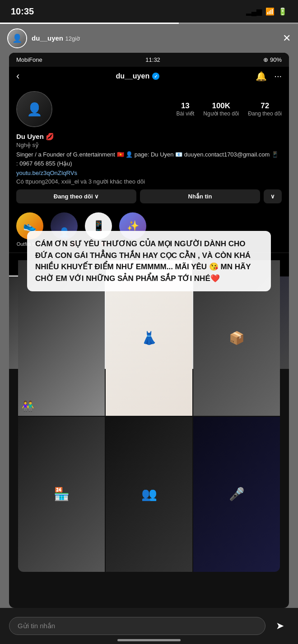 The image size is (298, 644). I want to click on ig-carrier: MobiFone, so click(29, 60).